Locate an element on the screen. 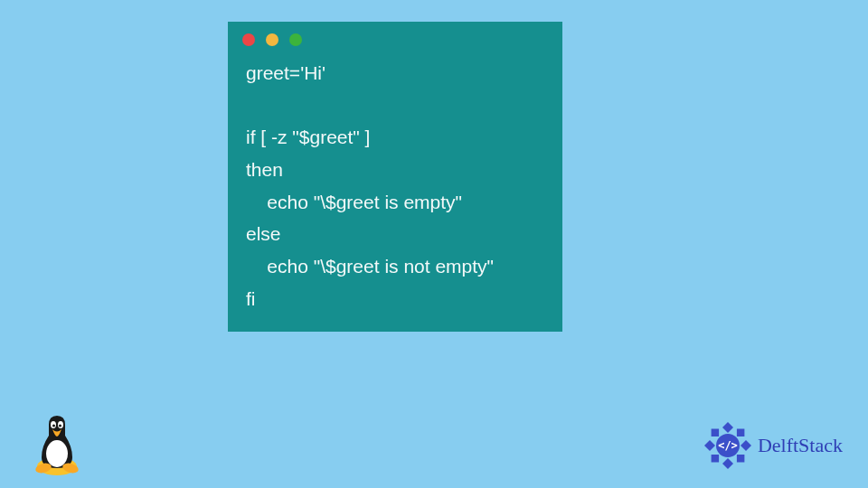 This screenshot has width=868, height=488. delftstack-logo: </> DelftStack is located at coordinates (772, 446).